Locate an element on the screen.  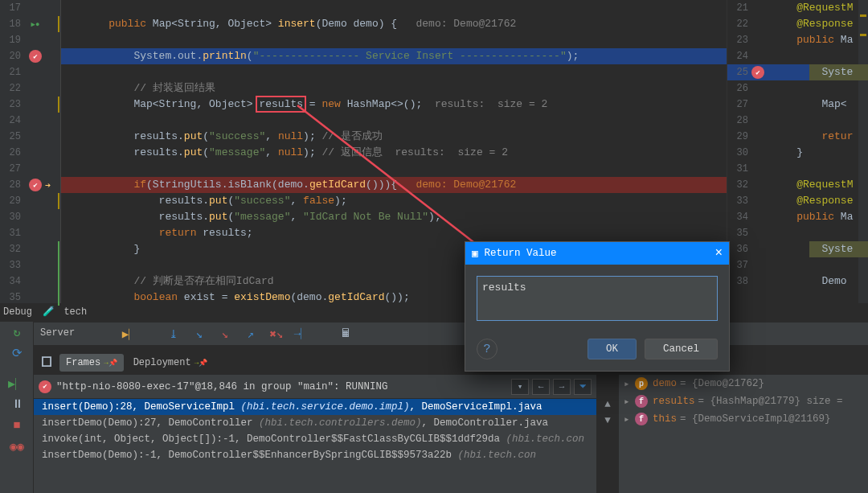
dialog-app-icon: ▣ is located at coordinates (475, 253).